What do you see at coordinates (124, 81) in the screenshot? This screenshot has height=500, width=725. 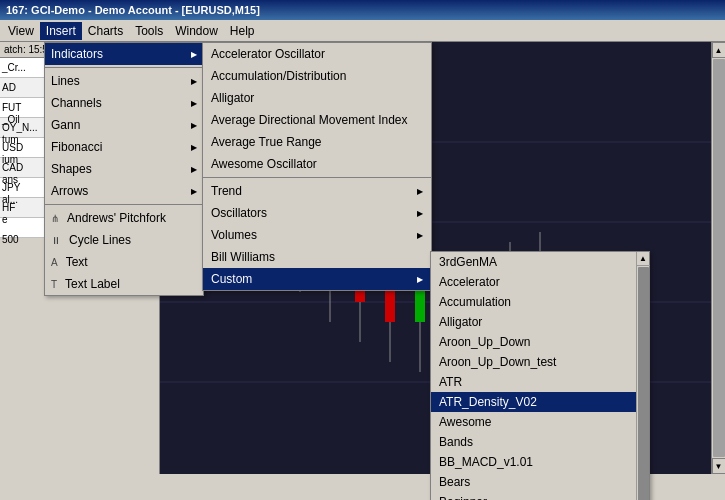 I see `menu-l1-lines: Lines ▶` at bounding box center [124, 81].